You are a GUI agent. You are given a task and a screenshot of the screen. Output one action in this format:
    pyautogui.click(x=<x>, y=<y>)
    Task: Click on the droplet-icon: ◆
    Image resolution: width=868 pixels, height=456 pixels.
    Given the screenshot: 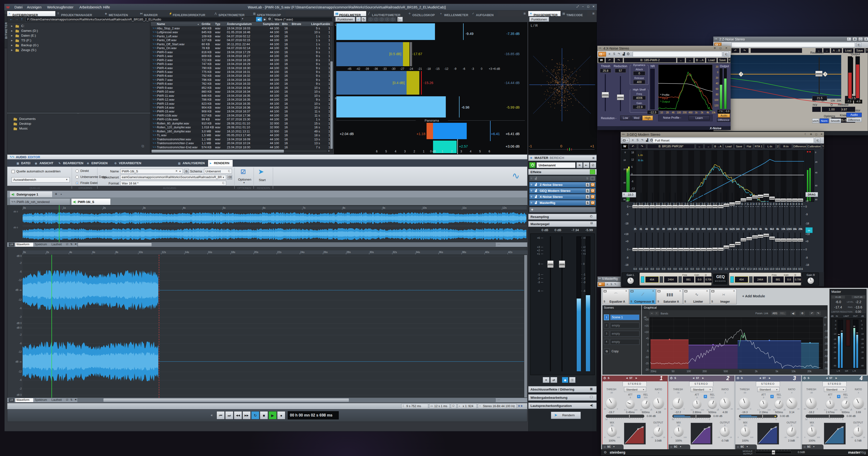 What is the action you would take?
    pyautogui.click(x=565, y=380)
    